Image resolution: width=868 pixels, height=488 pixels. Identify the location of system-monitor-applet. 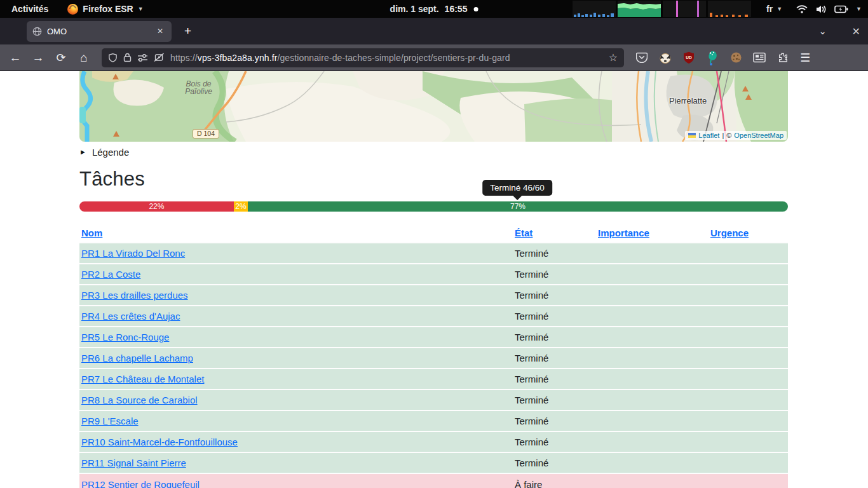
(662, 9).